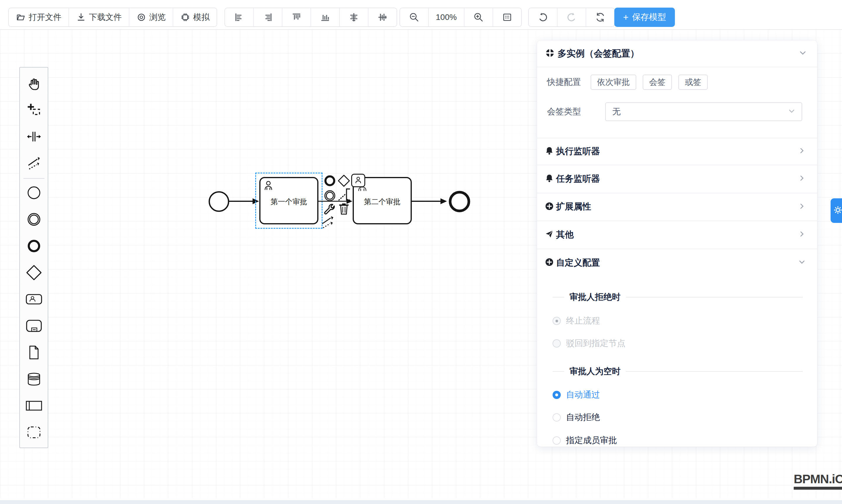  I want to click on task-label: 第一个审批, so click(289, 202).